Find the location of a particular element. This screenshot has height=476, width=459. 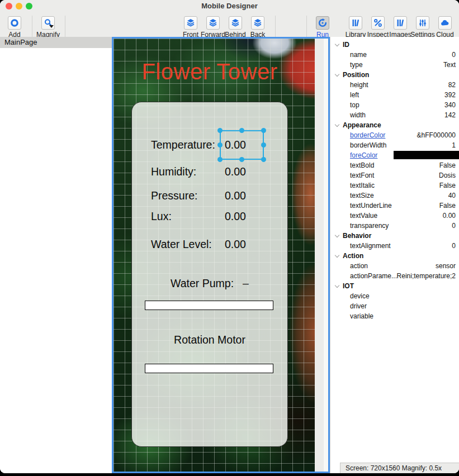

section-header-position: Position is located at coordinates (395, 75).